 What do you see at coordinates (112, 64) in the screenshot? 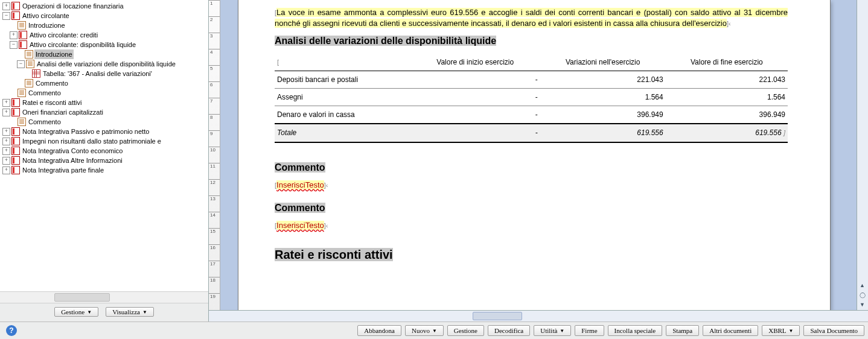
I see `tree-node: −Analisi delle variazioni delle disponib…` at bounding box center [112, 64].